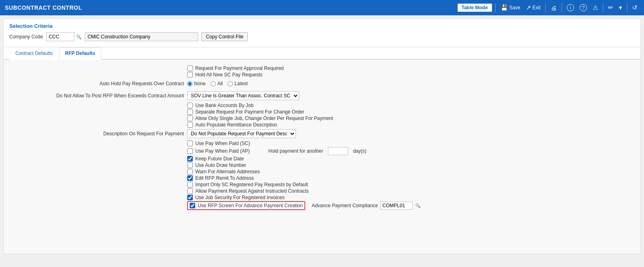 The image size is (644, 267). I want to click on auto-populate-remittance-label: Auto Populate Remittance Description, so click(236, 125).